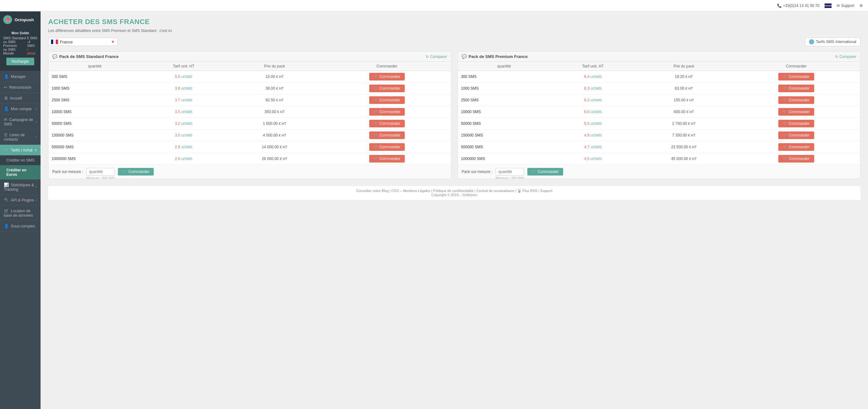  Describe the element at coordinates (453, 191) in the screenshot. I see `footer-politique-link: Politique de confidentialité` at that location.